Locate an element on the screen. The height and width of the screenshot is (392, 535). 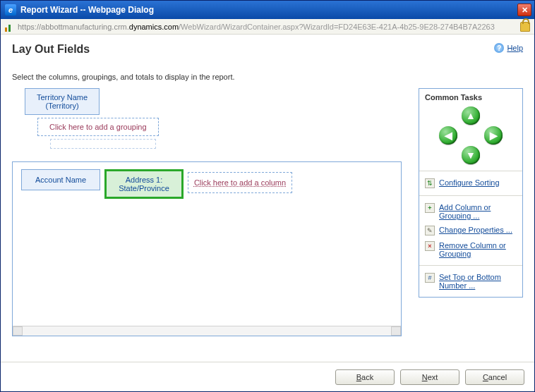
add-grouping-placeholder is located at coordinates (103, 144).